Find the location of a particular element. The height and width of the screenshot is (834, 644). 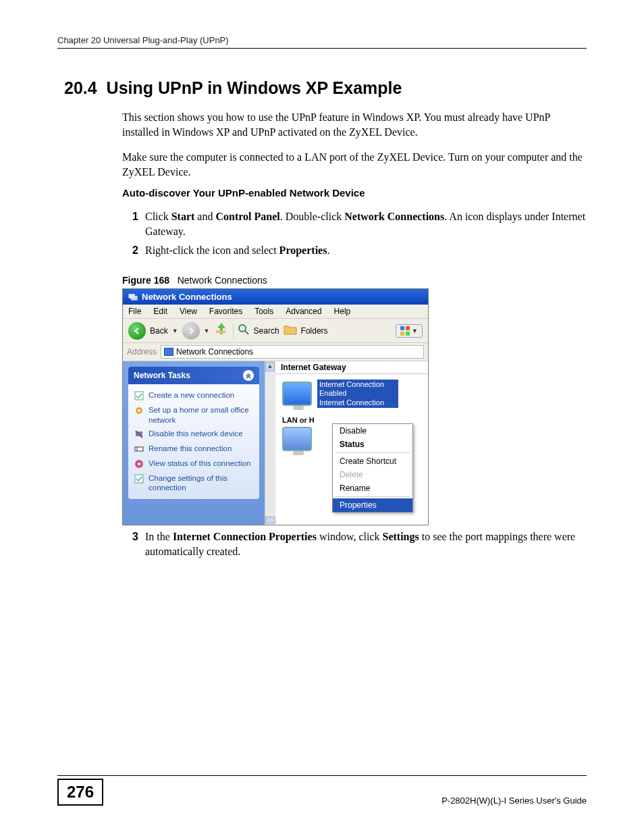

search-button: Search is located at coordinates (267, 331).